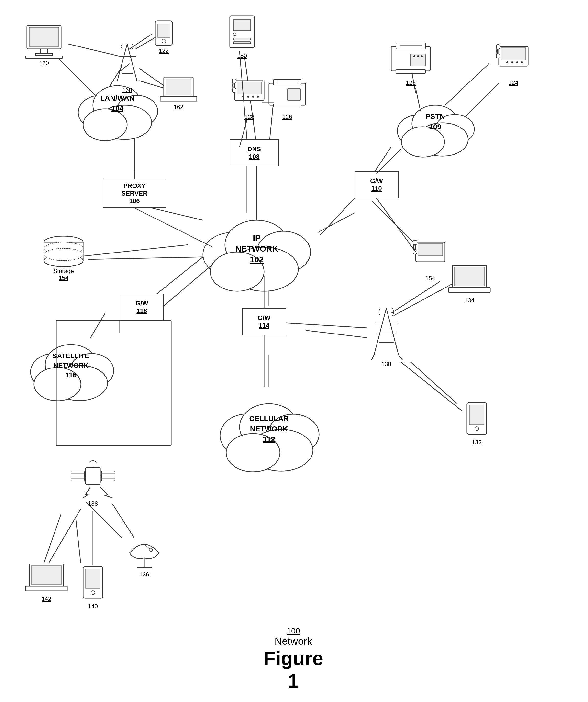 The image size is (588, 702). Describe the element at coordinates (287, 117) in the screenshot. I see `fax-126-ref: 126` at that location.